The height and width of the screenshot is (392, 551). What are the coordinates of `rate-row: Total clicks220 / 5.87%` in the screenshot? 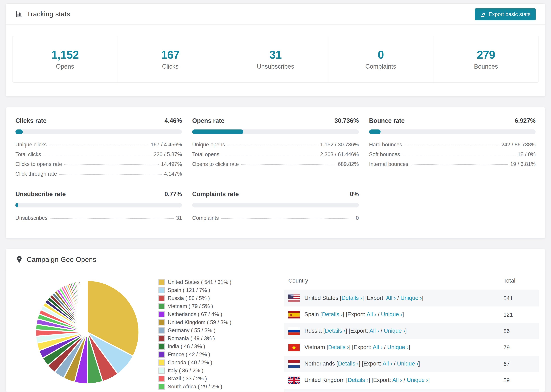 It's located at (99, 154).